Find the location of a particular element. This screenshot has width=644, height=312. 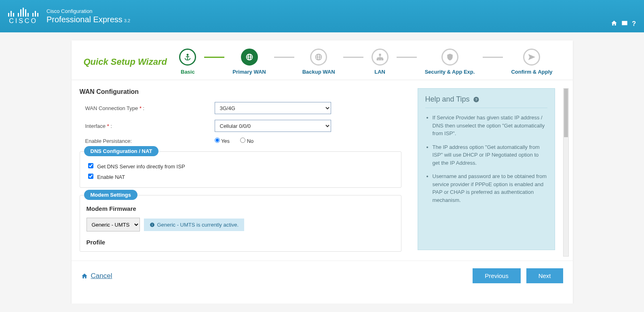

step-label: Basic is located at coordinates (188, 72).